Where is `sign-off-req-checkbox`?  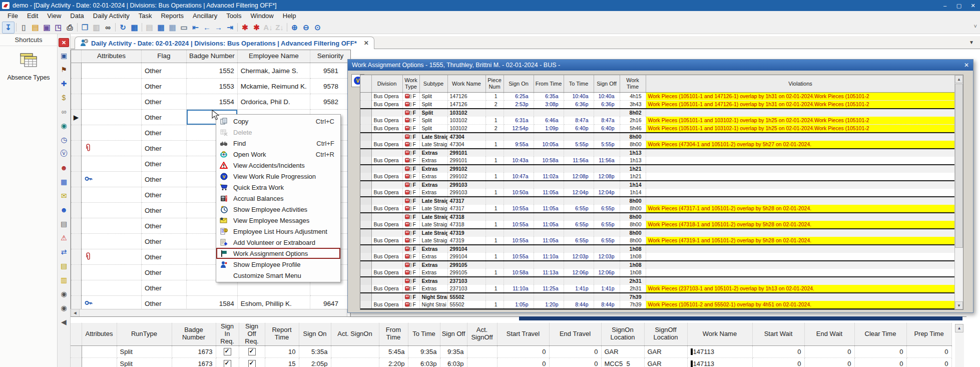 sign-off-req-checkbox is located at coordinates (252, 351).